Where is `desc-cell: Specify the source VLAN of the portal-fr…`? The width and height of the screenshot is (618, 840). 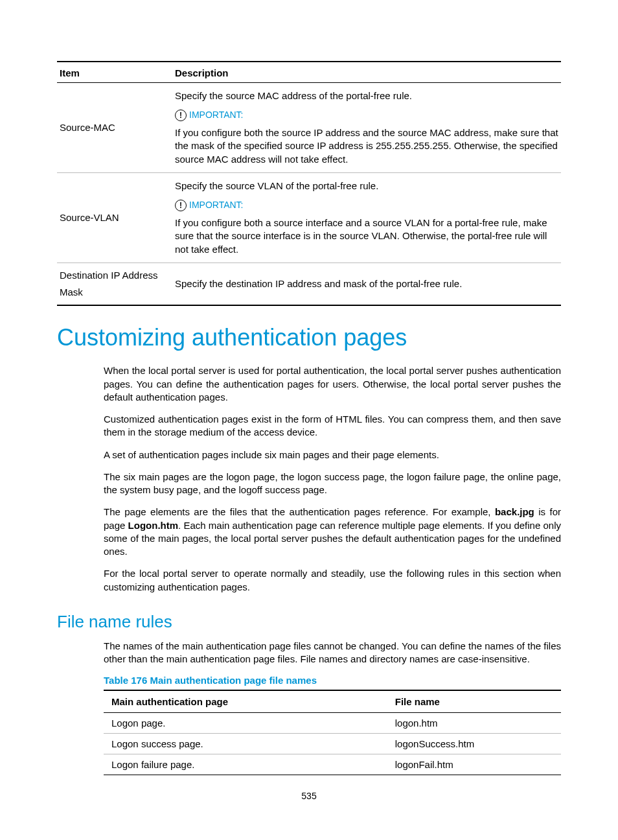 desc-cell: Specify the source VLAN of the portal-fr… is located at coordinates (367, 218).